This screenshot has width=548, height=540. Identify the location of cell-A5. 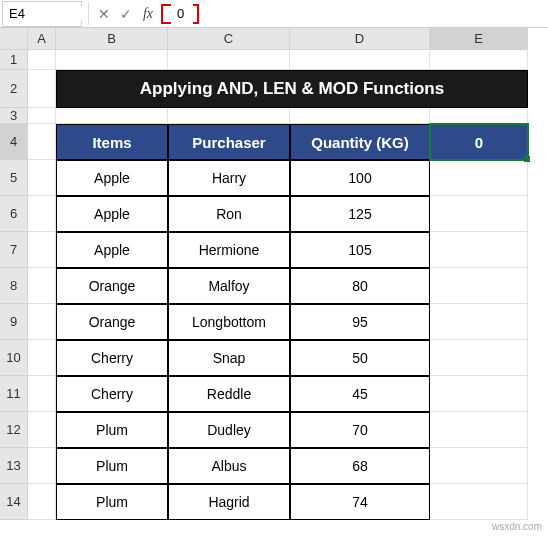
(42, 178).